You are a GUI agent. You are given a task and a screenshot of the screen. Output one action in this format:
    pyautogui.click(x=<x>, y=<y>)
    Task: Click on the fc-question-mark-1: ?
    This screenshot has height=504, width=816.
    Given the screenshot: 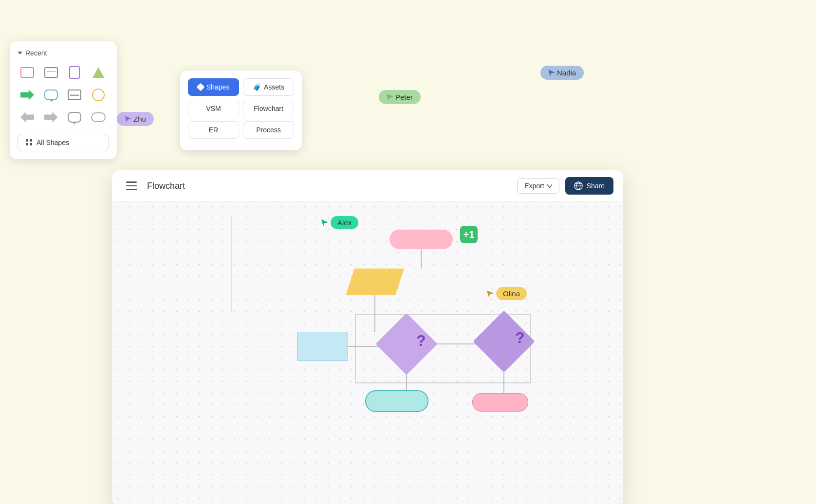 What is the action you would take?
    pyautogui.click(x=421, y=341)
    